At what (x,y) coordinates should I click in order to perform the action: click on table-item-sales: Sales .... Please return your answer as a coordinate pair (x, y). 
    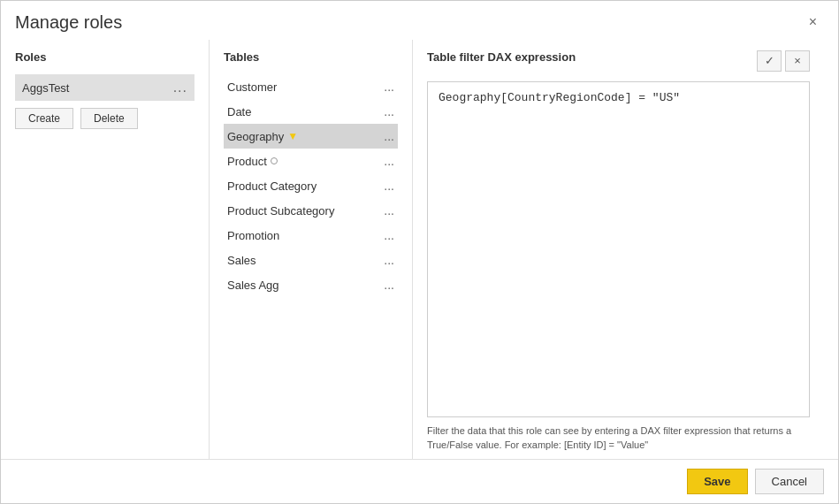
    Looking at the image, I should click on (311, 260).